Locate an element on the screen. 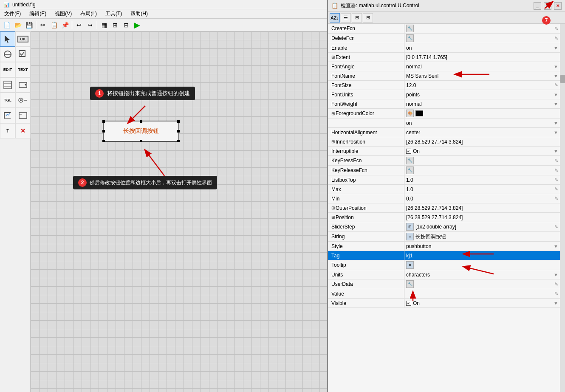 Image resolution: width=565 pixels, height=392 pixels. createfcn-edit: ✎ is located at coordinates (557, 29).